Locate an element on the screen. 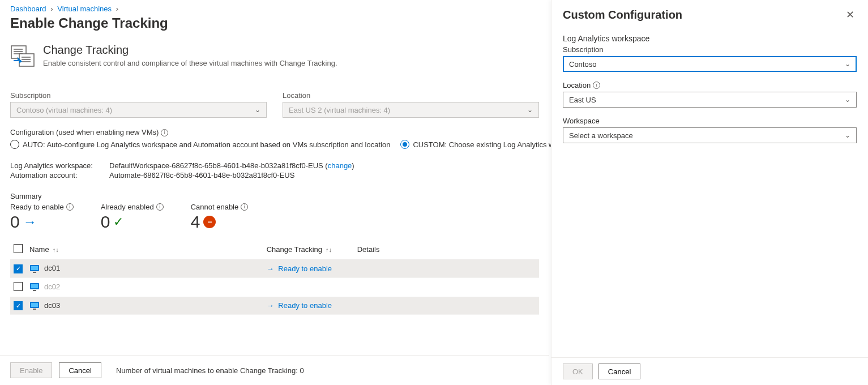 Image resolution: width=868 pixels, height=385 pixels. location-value: East US 2 (virtual machines: 4) is located at coordinates (340, 110).